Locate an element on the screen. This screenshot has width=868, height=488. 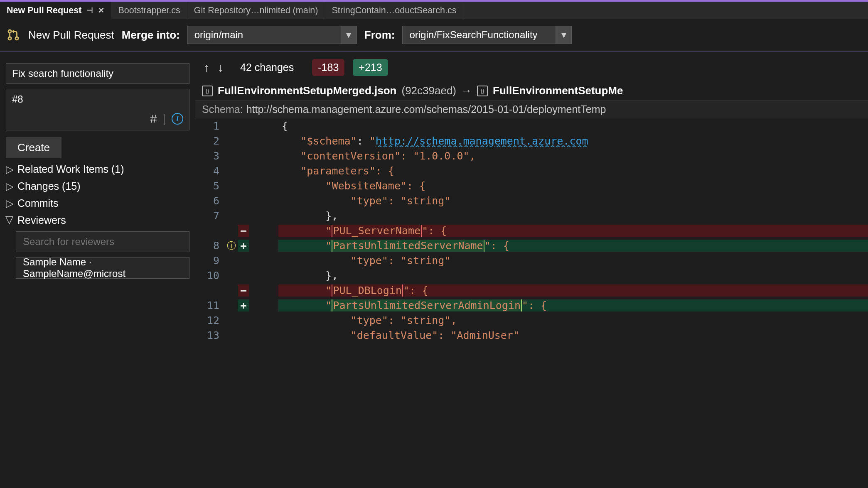
next-change-icon: ↓ is located at coordinates (221, 68).